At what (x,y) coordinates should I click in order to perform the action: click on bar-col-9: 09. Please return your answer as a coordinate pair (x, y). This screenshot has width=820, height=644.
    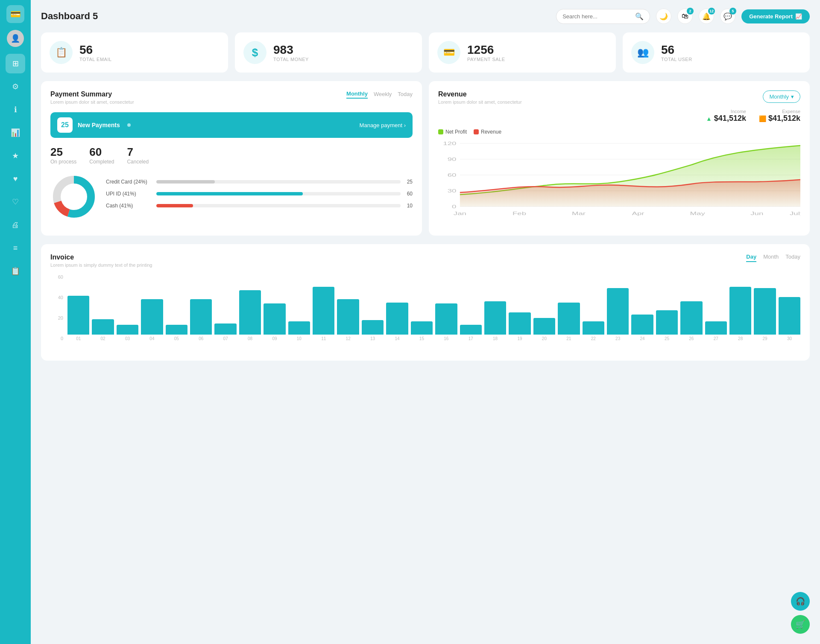
    Looking at the image, I should click on (274, 322).